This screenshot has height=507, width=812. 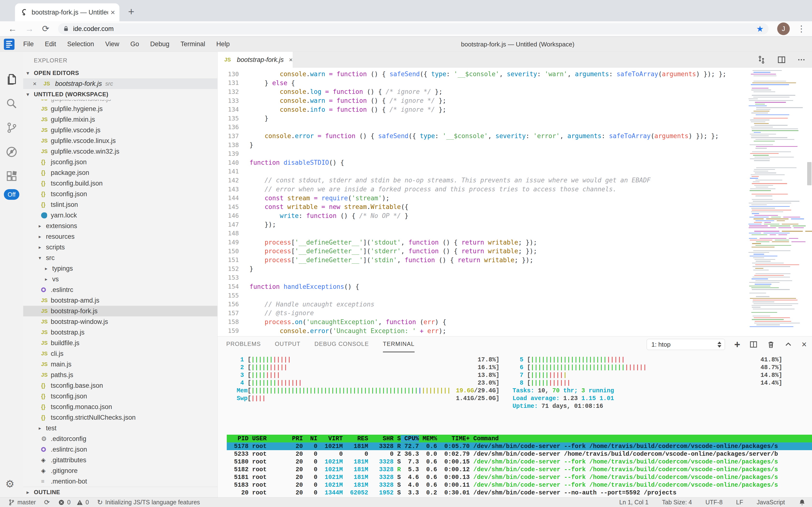 I want to click on terminal-select: 1: htop, so click(x=686, y=345).